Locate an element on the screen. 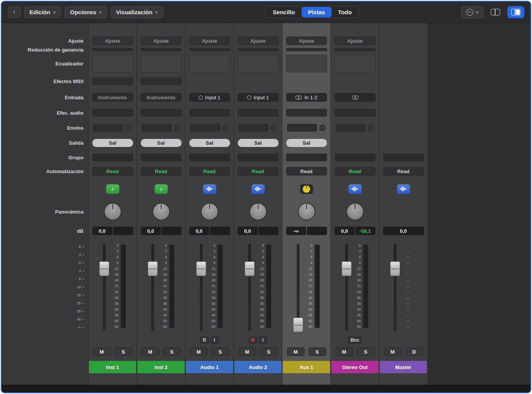  level-display: -∞ is located at coordinates (296, 231).